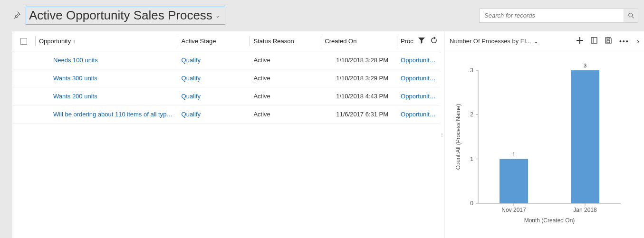 This screenshot has width=644, height=238. Describe the element at coordinates (407, 41) in the screenshot. I see `column-label: Proc` at that location.